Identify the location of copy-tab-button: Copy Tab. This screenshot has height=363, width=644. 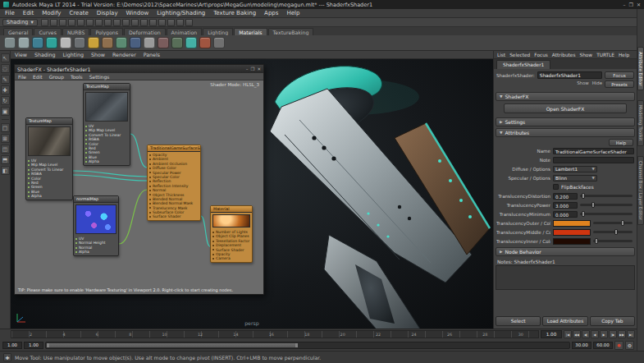
(612, 321).